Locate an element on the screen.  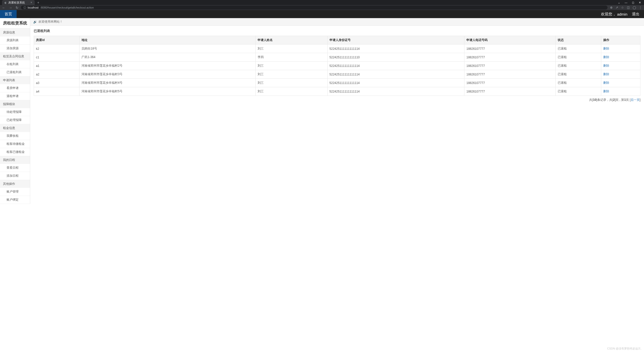
table-row: a2河南省郑州市莲花乡幸福村3号刘三5224251111111111141882… is located at coordinates (337, 74).